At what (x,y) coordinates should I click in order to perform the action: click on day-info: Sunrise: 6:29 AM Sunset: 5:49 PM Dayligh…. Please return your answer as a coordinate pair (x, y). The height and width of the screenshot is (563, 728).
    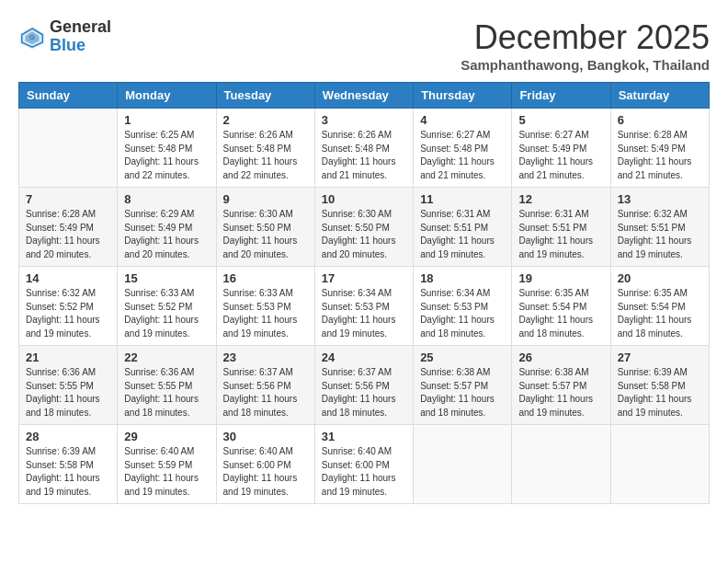
    Looking at the image, I should click on (166, 235).